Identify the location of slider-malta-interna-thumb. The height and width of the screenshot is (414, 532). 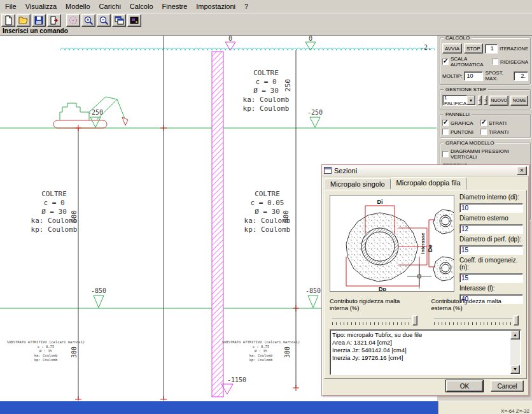
(415, 320).